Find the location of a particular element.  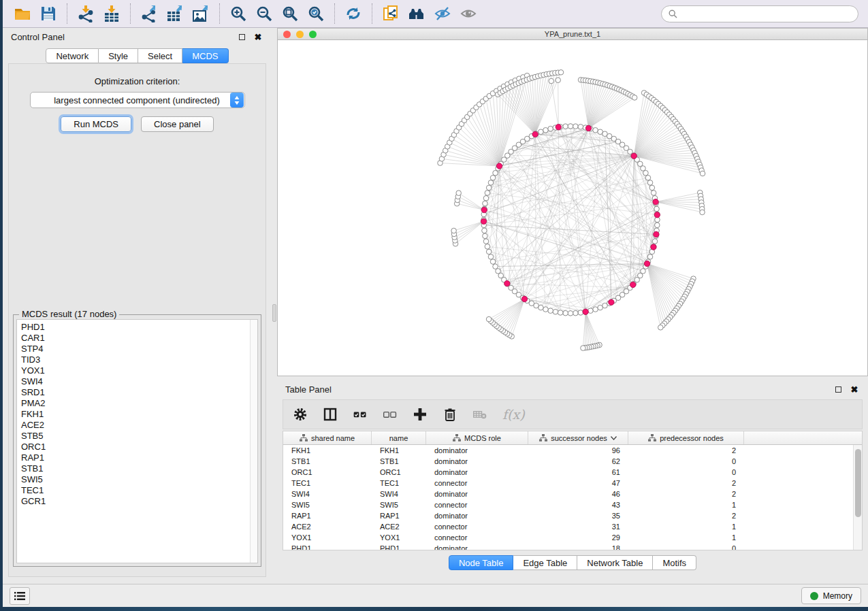

tab-motifs: Motifs is located at coordinates (675, 563).